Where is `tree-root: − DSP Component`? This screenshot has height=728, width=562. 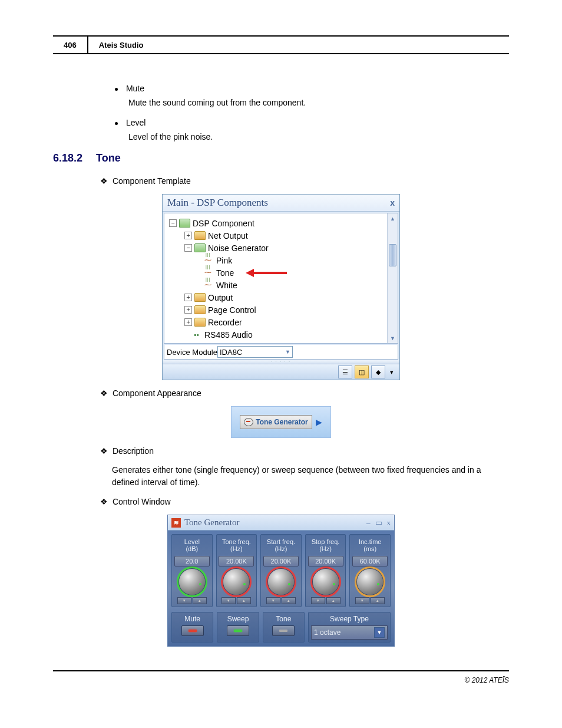 tree-root: − DSP Component is located at coordinates (281, 223).